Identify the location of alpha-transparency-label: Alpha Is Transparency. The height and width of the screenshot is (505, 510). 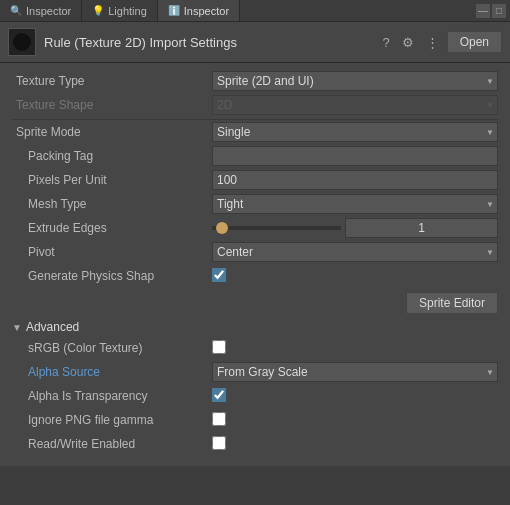
(112, 396).